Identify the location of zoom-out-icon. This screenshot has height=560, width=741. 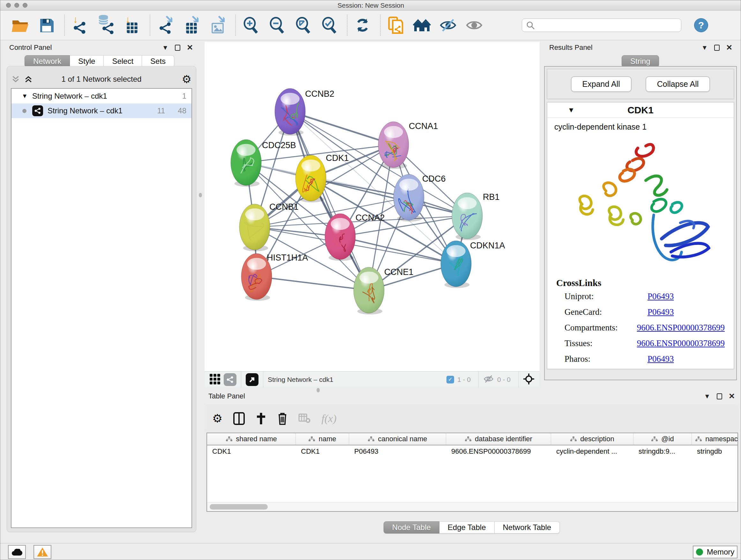
(277, 25).